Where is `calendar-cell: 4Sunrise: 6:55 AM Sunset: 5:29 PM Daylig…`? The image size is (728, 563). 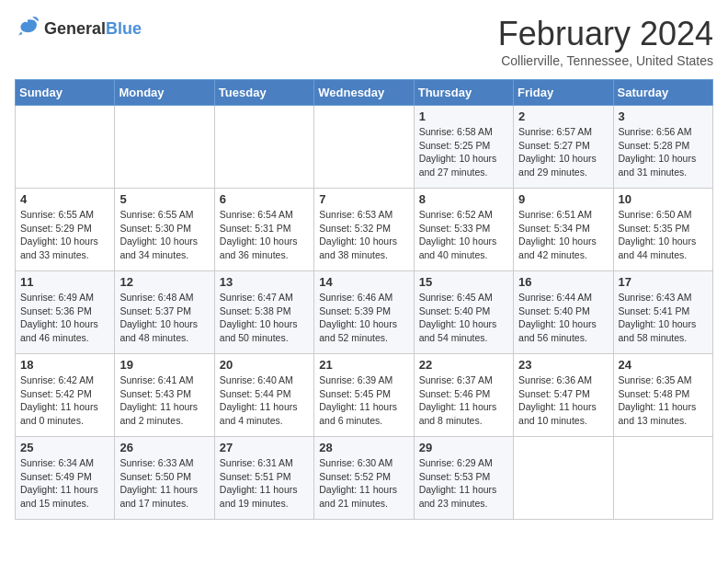
calendar-cell: 4Sunrise: 6:55 AM Sunset: 5:29 PM Daylig… is located at coordinates (65, 230).